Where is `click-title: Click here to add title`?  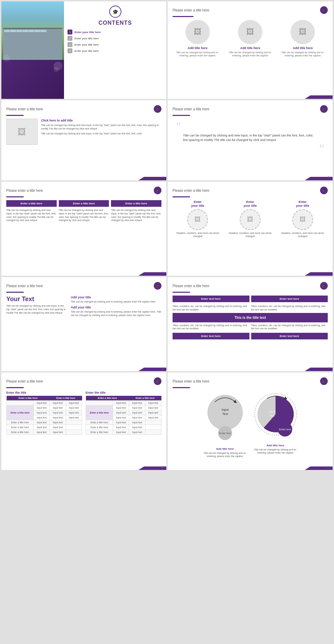 click-title: Click here to add title is located at coordinates (101, 120).